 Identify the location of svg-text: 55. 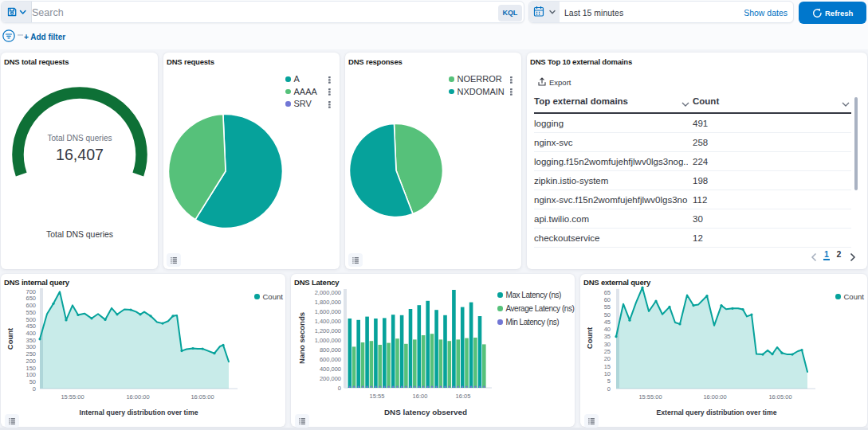
(607, 307).